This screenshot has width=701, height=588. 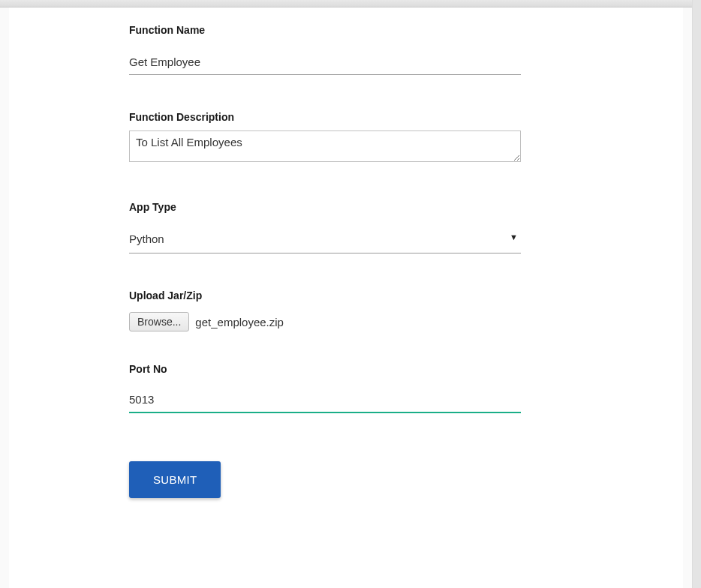 I want to click on port-no-group: Port No, so click(x=346, y=388).